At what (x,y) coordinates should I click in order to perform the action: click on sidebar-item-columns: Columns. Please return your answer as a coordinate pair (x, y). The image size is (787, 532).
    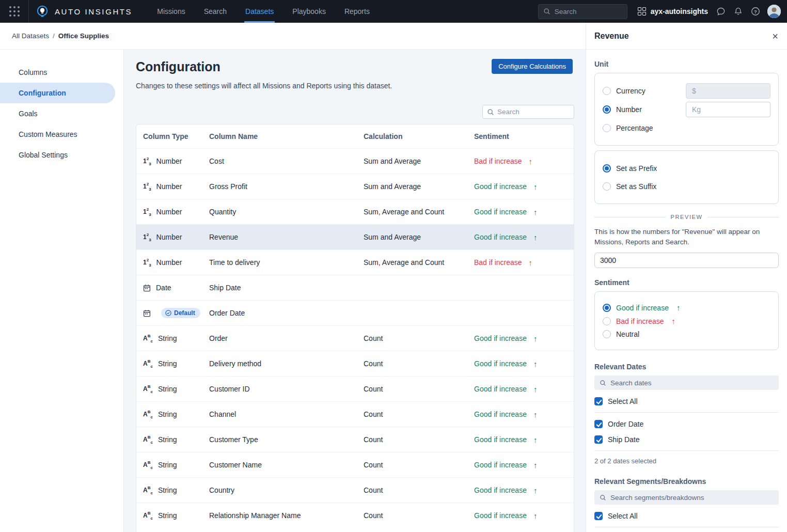
    Looking at the image, I should click on (58, 72).